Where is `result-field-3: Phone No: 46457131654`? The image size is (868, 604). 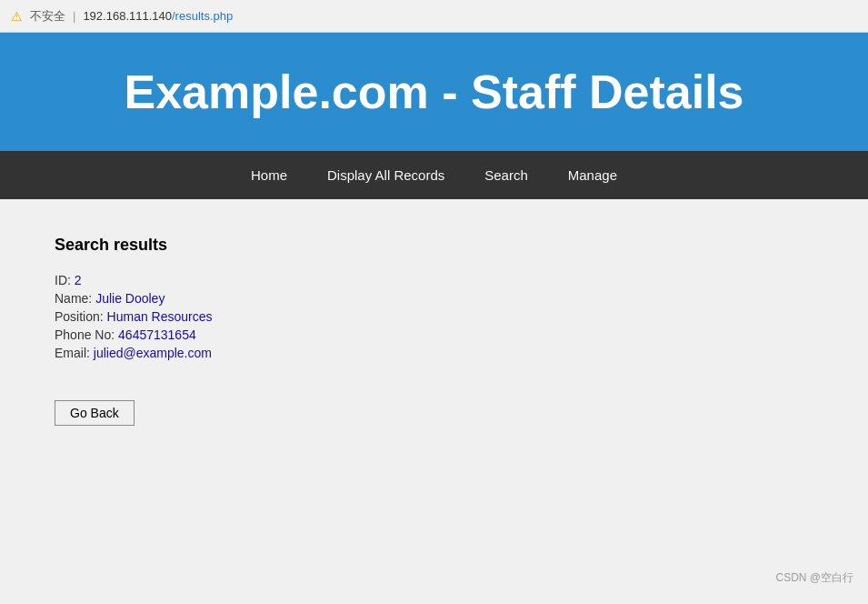 result-field-3: Phone No: 46457131654 is located at coordinates (434, 335).